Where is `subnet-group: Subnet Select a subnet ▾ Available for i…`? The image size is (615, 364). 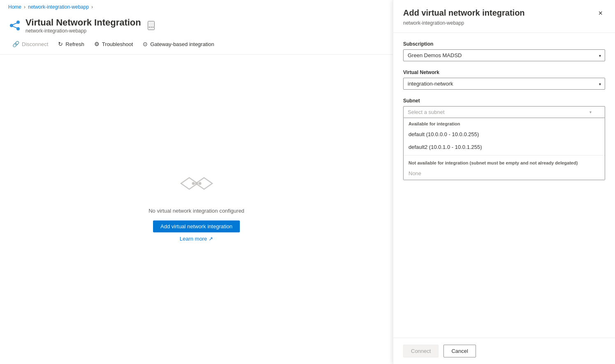 subnet-group: Subnet Select a subnet ▾ Available for i… is located at coordinates (504, 139).